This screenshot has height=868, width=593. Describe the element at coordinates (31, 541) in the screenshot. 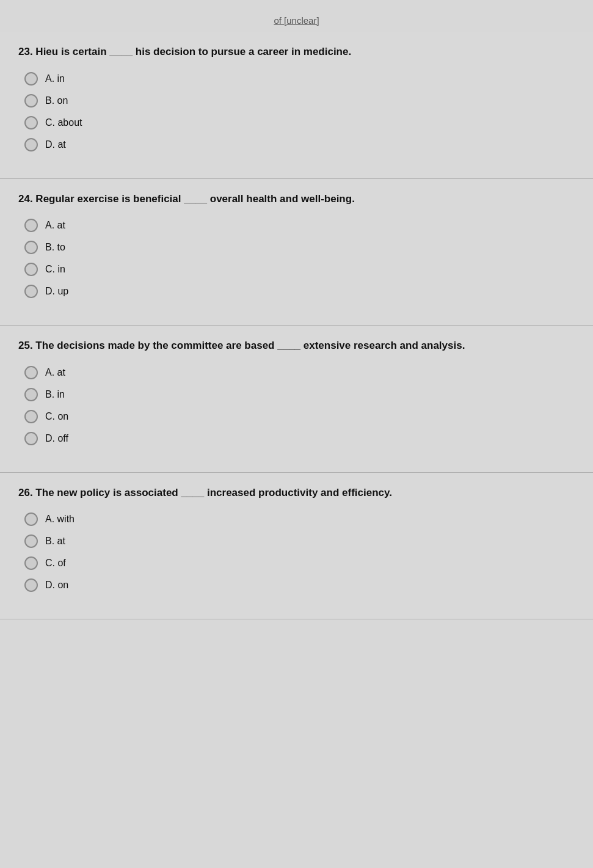

I see `radio-circle-26-B` at that location.